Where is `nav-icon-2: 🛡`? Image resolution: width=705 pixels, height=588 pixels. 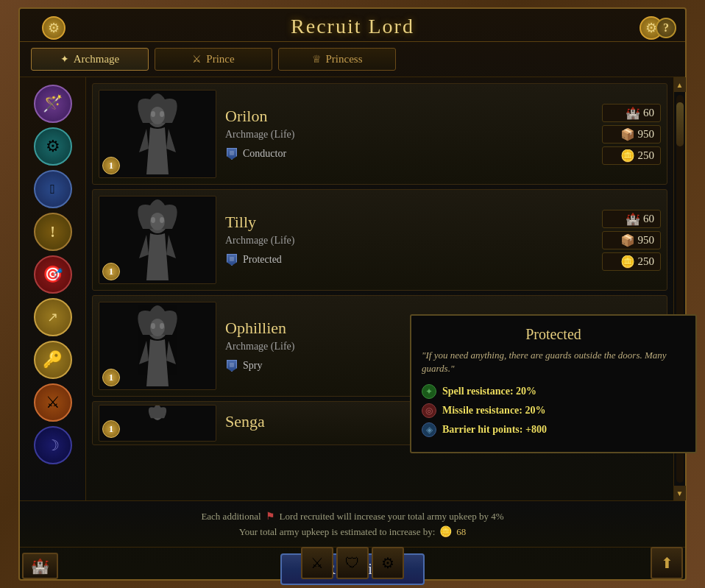
nav-icon-2: 🛡 is located at coordinates (352, 563).